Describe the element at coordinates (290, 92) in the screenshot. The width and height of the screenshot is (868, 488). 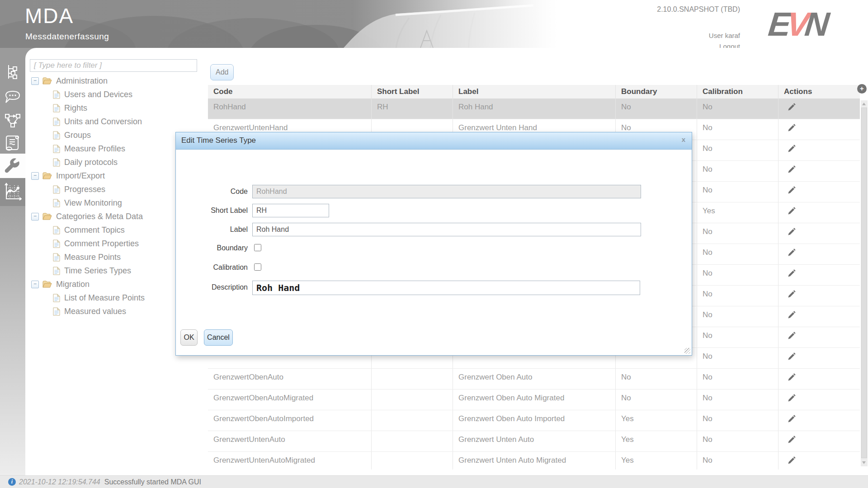
I see `column-header-code: Code` at that location.